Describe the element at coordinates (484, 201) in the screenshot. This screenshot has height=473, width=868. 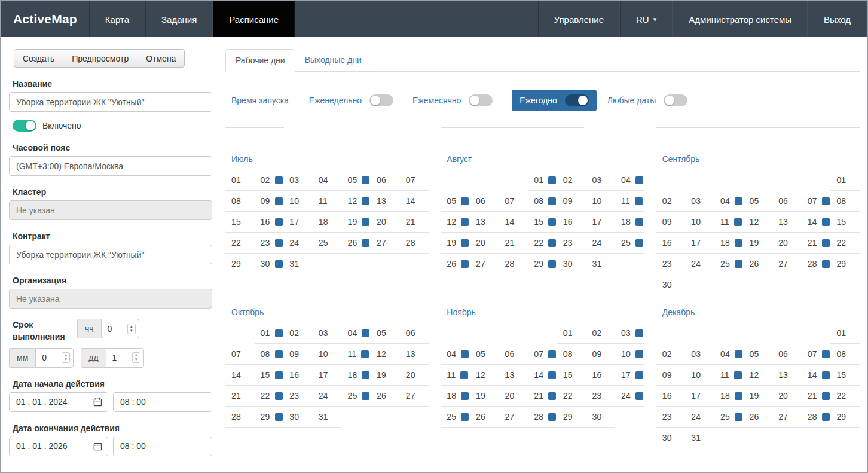
I see `day-cell-Август-06: 06` at that location.